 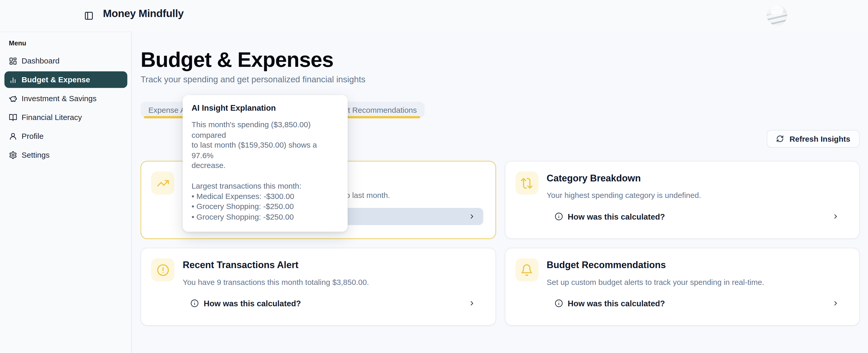 I want to click on card-title: Budget Recommendations, so click(x=697, y=265).